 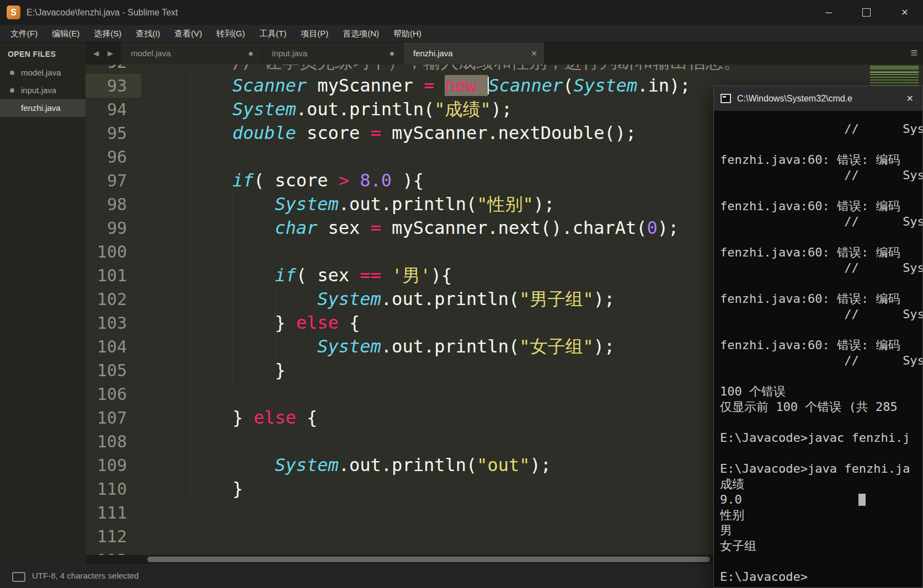 What do you see at coordinates (114, 394) in the screenshot?
I see `line-number: 106` at bounding box center [114, 394].